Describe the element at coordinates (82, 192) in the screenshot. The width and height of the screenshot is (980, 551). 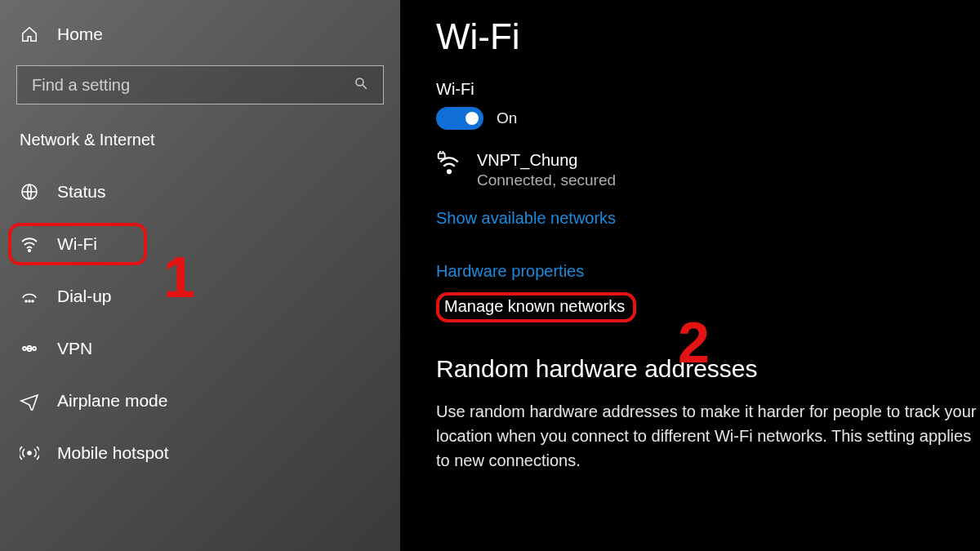
I see `sidebar-item-label: Status` at that location.